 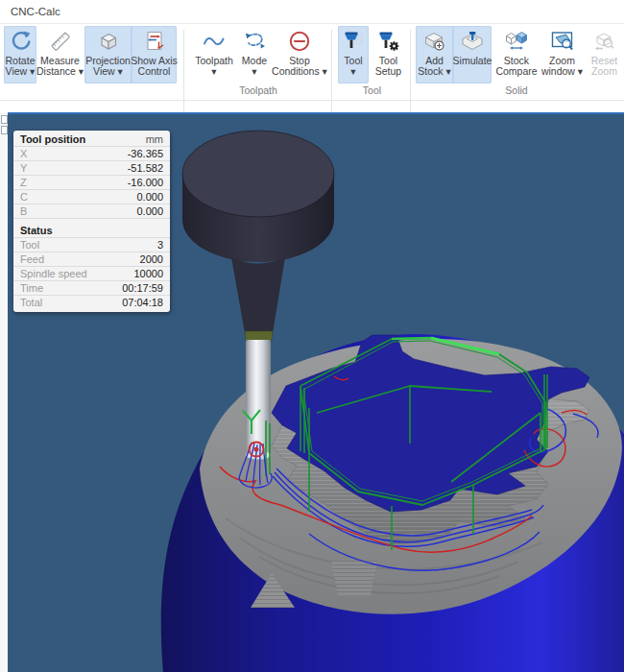 What do you see at coordinates (258, 174) in the screenshot?
I see `tool-holder-top` at bounding box center [258, 174].